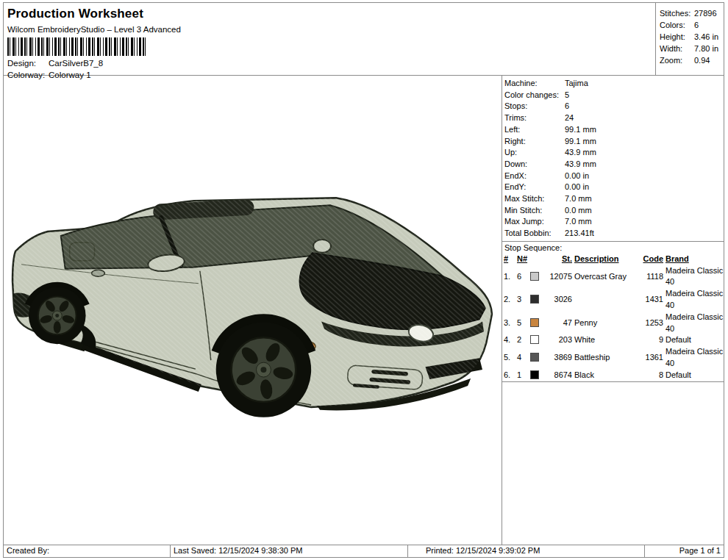 This screenshot has height=560, width=728. Describe the element at coordinates (652, 323) in the screenshot. I see `stop-code: 1253` at that location.